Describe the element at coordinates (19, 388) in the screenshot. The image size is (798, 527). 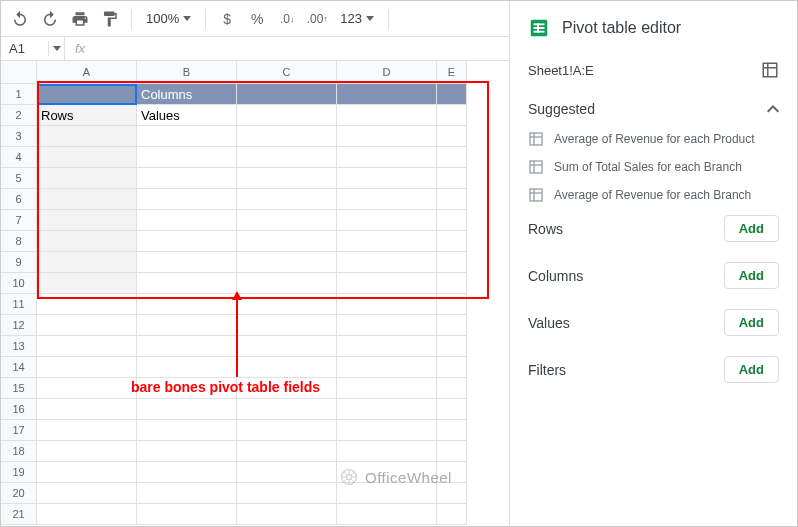
I see `row-header: 15` at that location.